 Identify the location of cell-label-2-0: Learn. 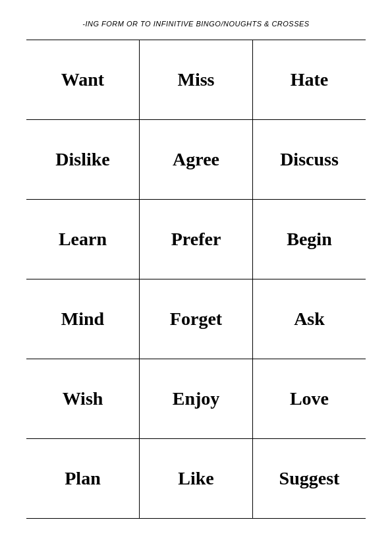
(83, 239).